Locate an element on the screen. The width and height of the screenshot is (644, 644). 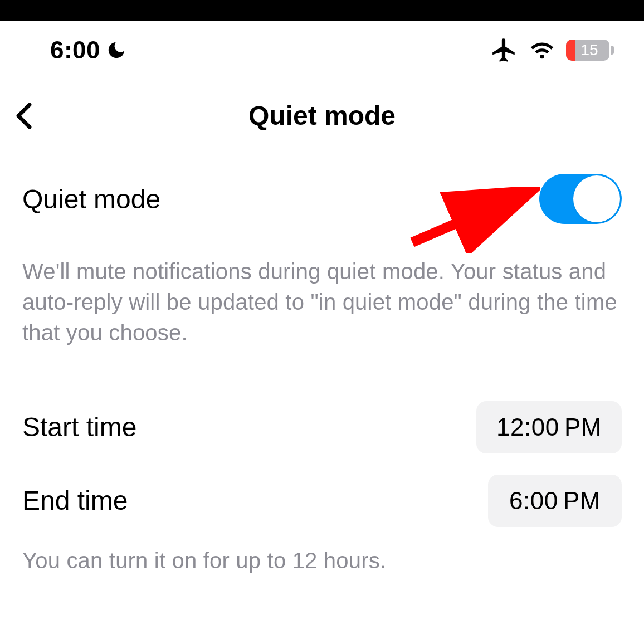
end-time-row: End time 6:00 PM is located at coordinates (322, 501).